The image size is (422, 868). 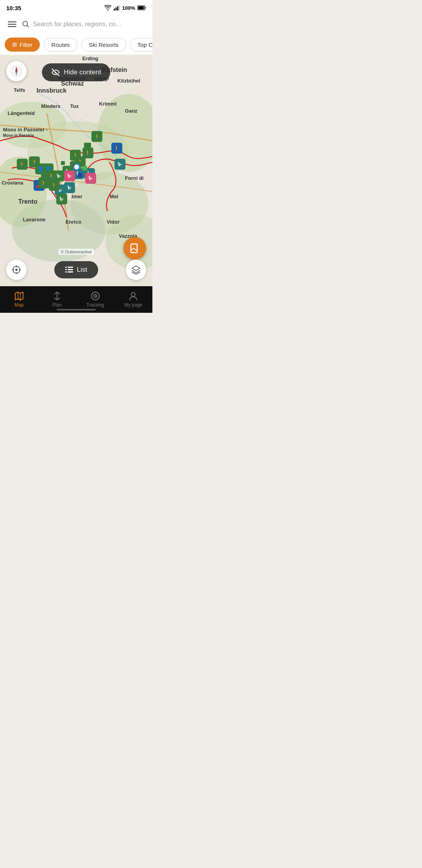 I want to click on search-bar: Search for places, regions, co…, so click(x=76, y=24).